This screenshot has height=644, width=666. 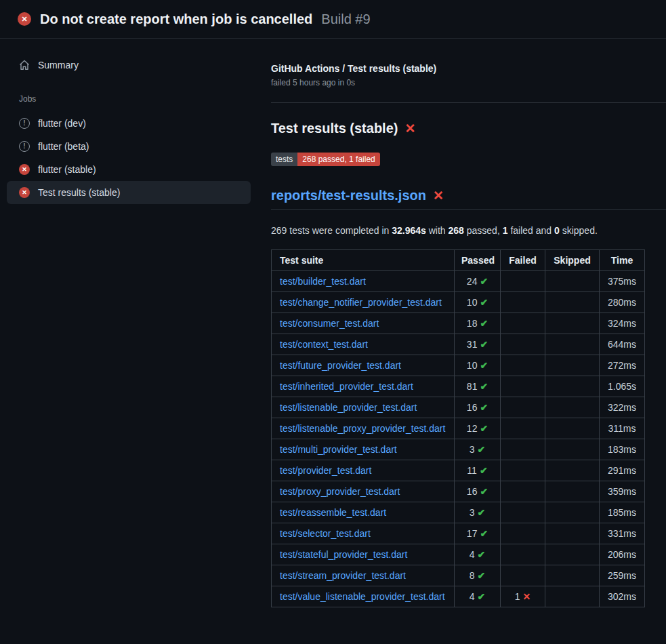 What do you see at coordinates (333, 512) in the screenshot?
I see `test-suite-link: test/reassemble_test.dart` at bounding box center [333, 512].